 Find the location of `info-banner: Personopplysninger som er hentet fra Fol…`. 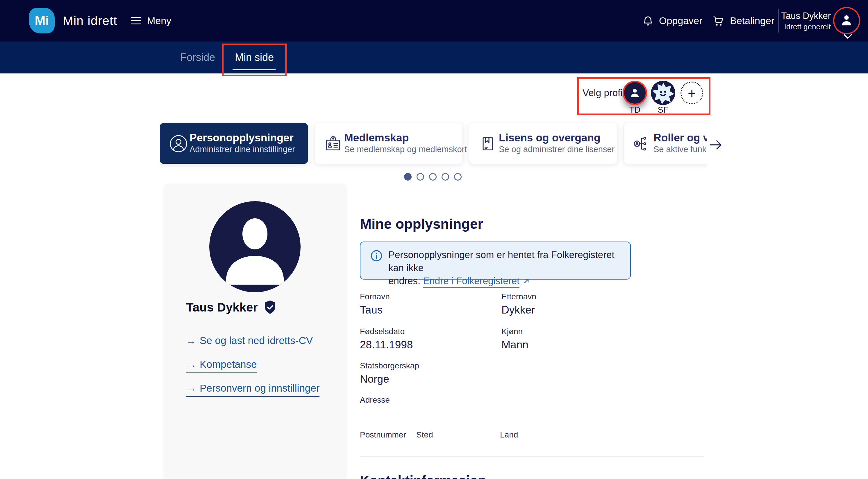

info-banner: Personopplysninger som er hentet fra Fol… is located at coordinates (495, 261).